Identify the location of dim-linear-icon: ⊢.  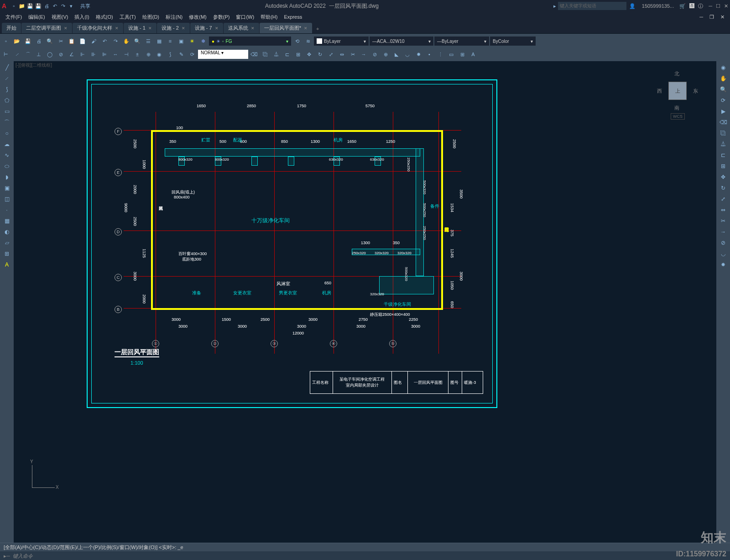
(6, 54).